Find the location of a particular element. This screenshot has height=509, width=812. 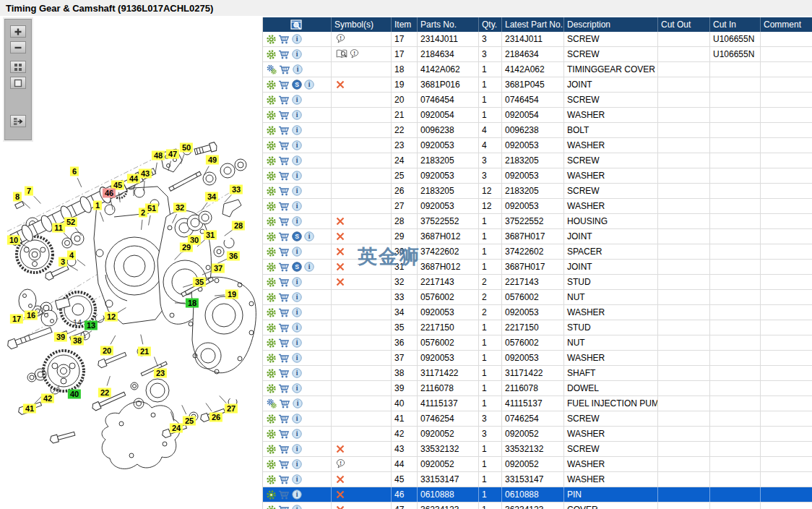

diagram-callout-6: 6 is located at coordinates (74, 172).